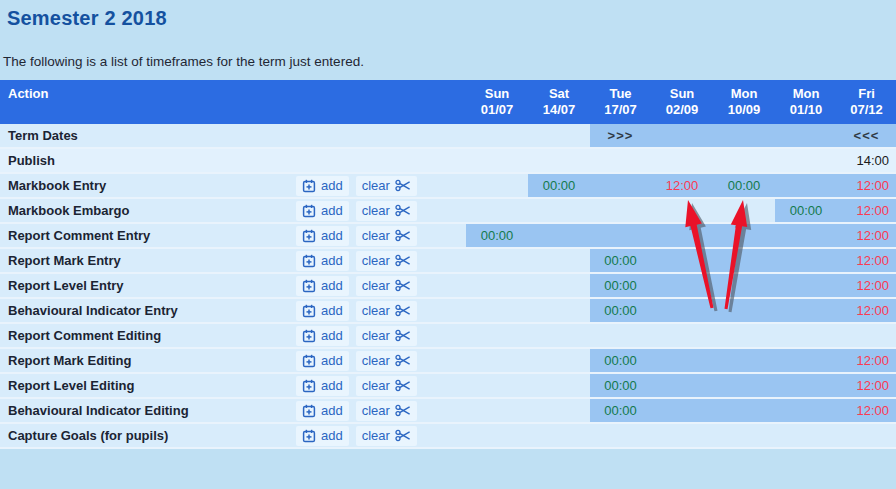  Describe the element at coordinates (148, 186) in the screenshot. I see `row-label: Markbook Entry` at that location.